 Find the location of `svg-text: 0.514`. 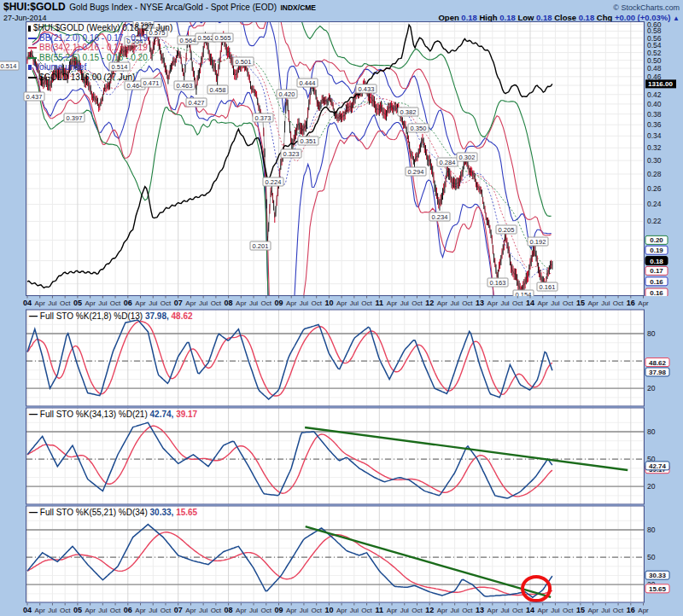

svg-text: 0.514 is located at coordinates (9, 67).